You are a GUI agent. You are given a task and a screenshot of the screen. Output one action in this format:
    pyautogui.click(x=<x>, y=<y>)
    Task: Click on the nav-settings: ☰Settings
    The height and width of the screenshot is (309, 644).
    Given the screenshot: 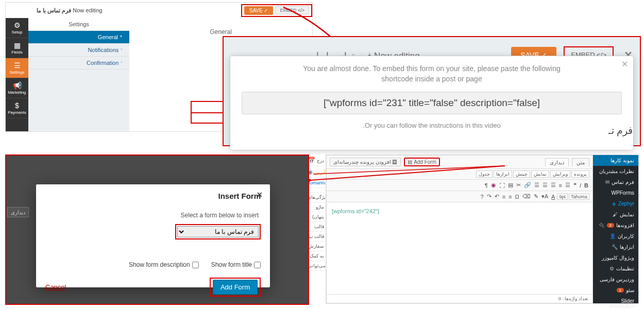 What is the action you would take?
    pyautogui.click(x=17, y=68)
    